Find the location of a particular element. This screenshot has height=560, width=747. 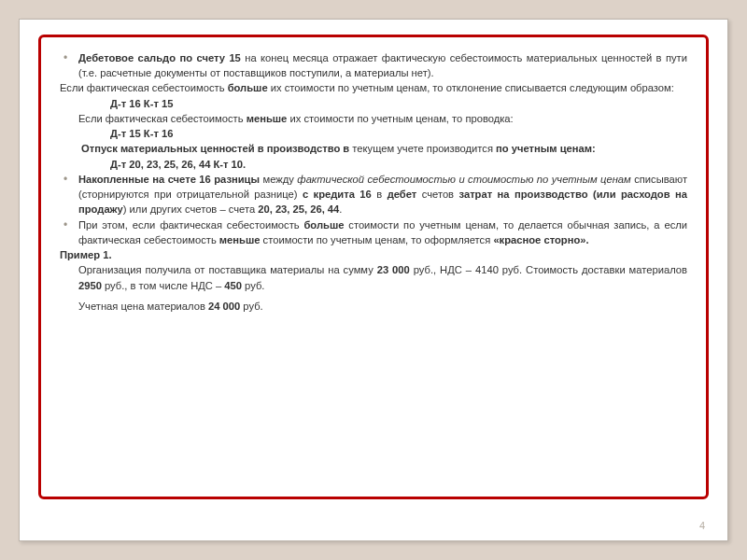

t: фактической себестоимостью и стоимостью … is located at coordinates (463, 179).